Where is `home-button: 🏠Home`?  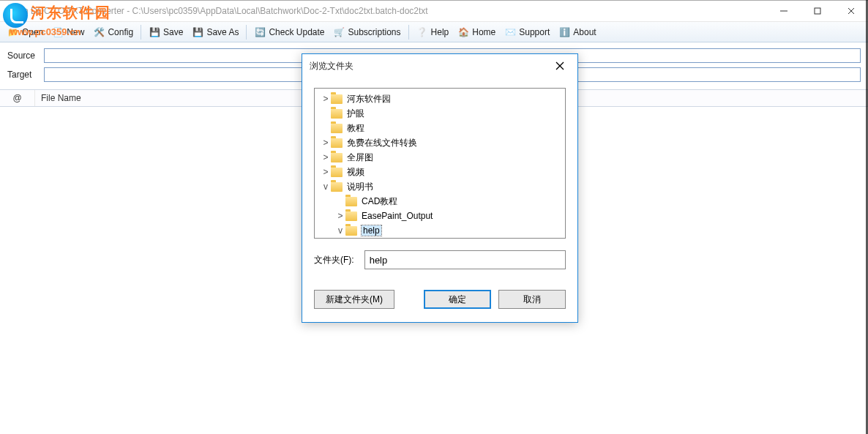
home-button: 🏠Home is located at coordinates (476, 32).